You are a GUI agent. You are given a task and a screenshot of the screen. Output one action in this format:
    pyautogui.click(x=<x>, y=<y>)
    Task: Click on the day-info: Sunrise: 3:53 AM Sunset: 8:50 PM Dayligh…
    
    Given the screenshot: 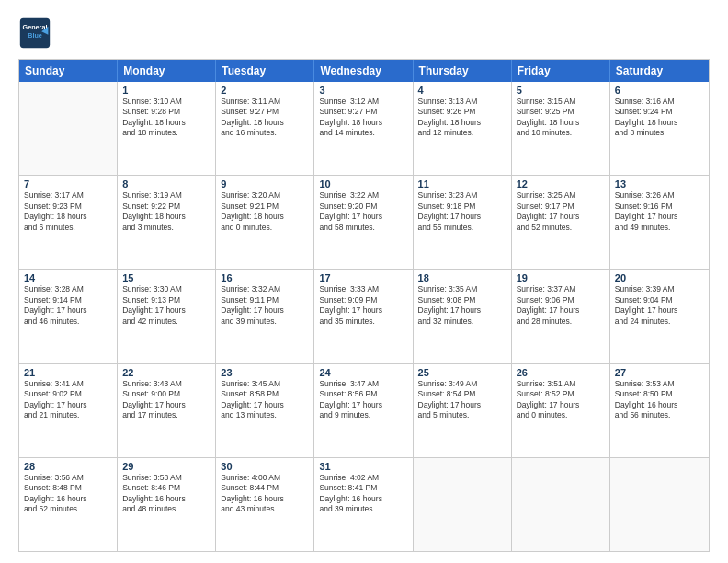 What is the action you would take?
    pyautogui.click(x=660, y=400)
    